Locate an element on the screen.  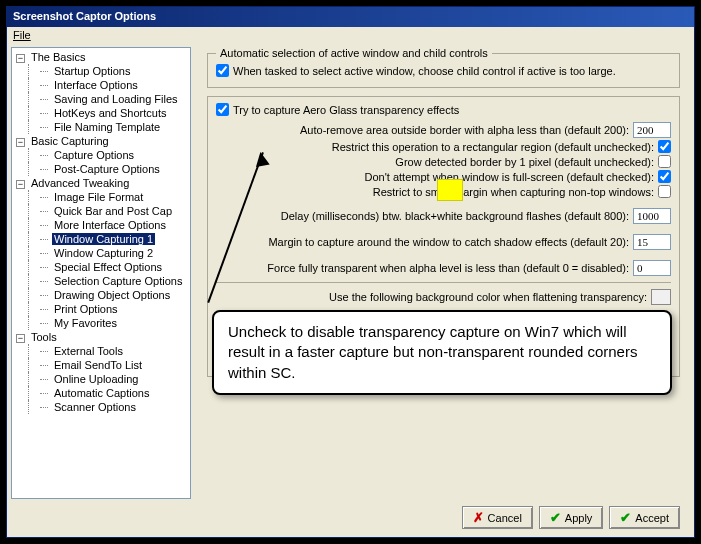
tree-label: More Interface Options is located at coordinates (110, 225).